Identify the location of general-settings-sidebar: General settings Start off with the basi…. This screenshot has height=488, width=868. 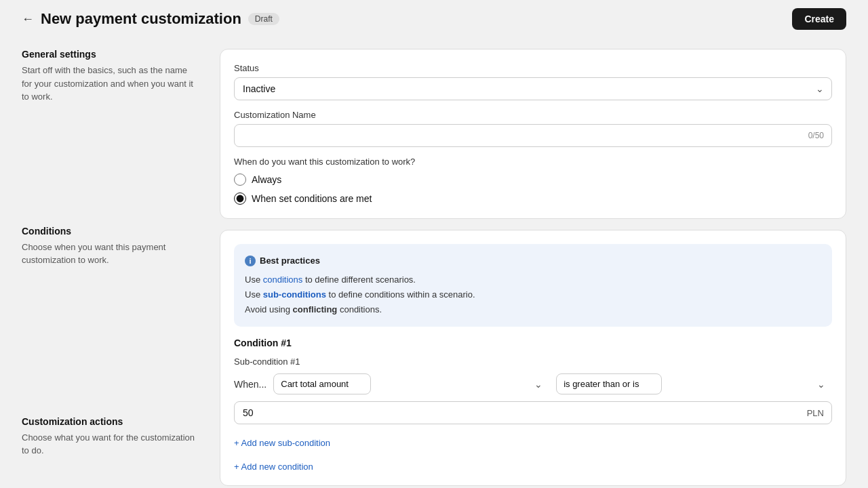
(110, 76).